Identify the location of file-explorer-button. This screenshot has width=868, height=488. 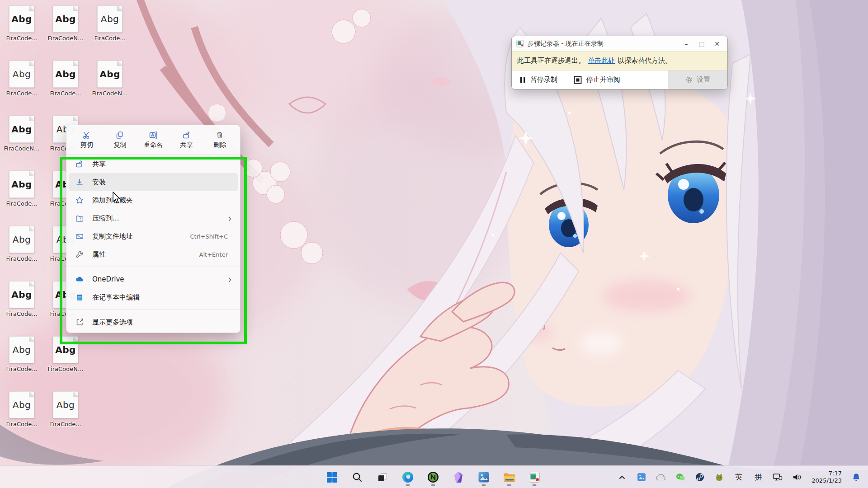
(509, 477).